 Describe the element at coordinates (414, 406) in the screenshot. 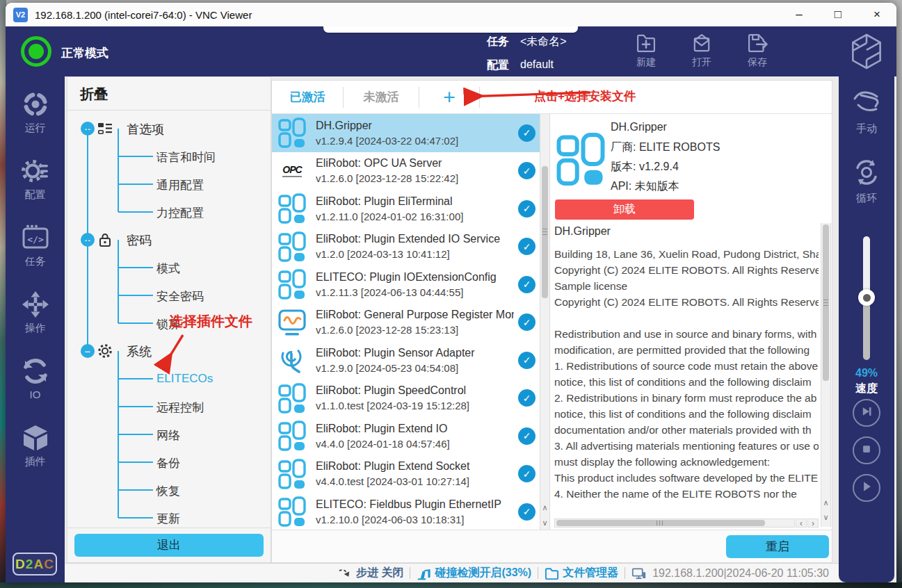

I see `plugin-version: v1.1.0.test [2024-03-19 15:12:28]` at that location.